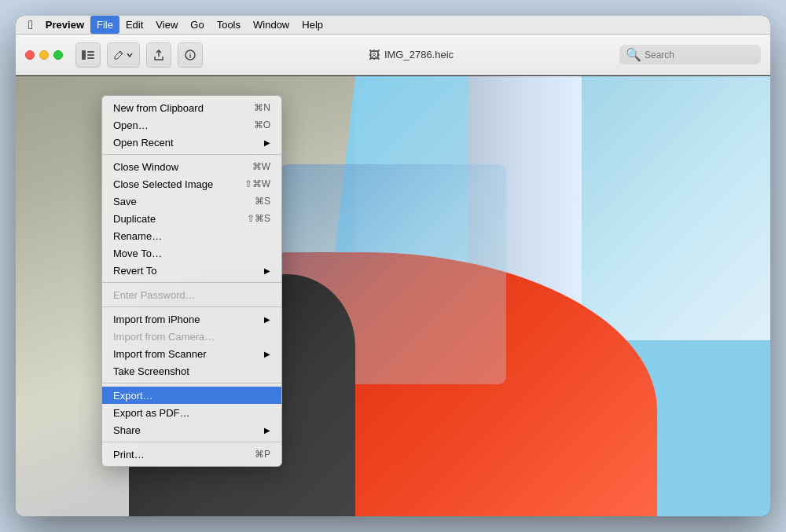  I want to click on info-icon: i, so click(190, 55).